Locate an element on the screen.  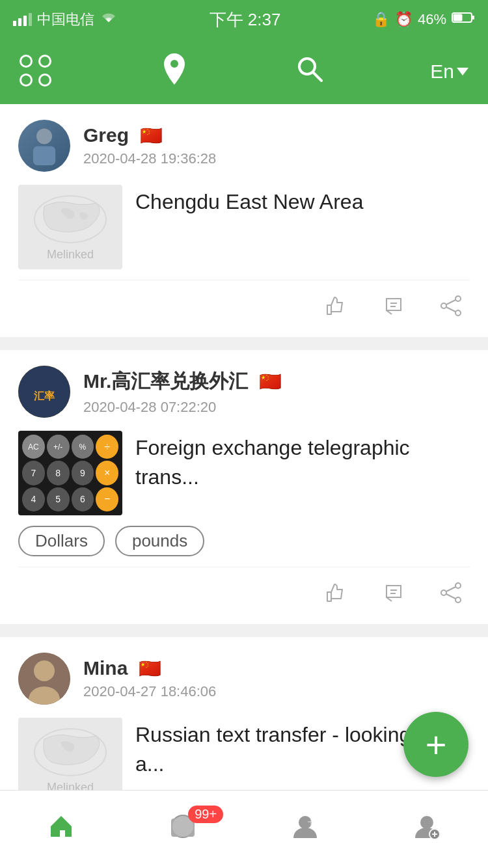
post-body: Melinked Chengdu East New Area is located at coordinates (244, 227).